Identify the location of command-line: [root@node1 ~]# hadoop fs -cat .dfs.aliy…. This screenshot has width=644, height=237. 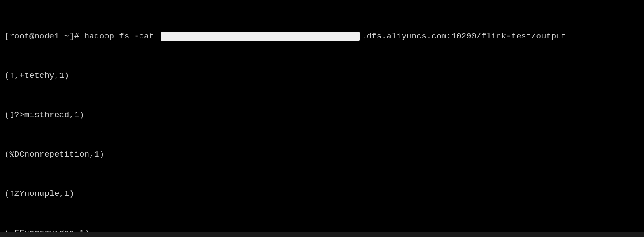
(322, 36).